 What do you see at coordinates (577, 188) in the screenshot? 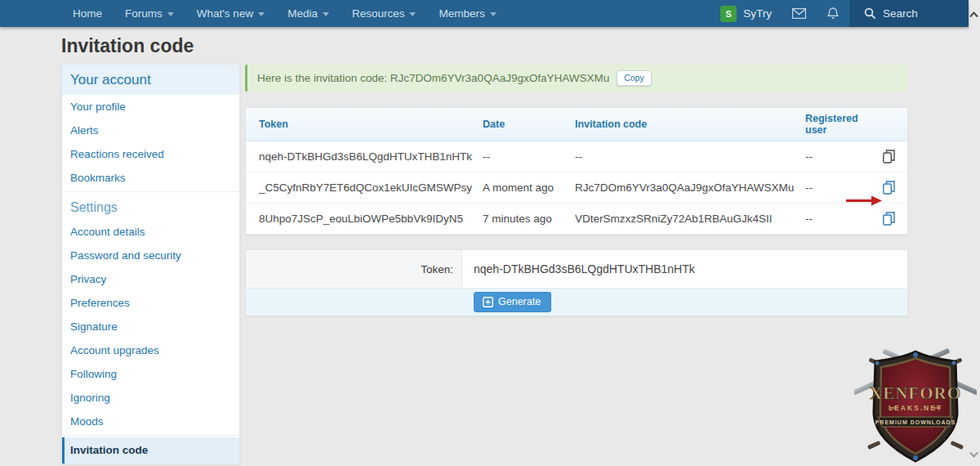
I see `table-row: _C5CyfnRbY7ET6dQCox1ekUIcGMSWPsy A momen…` at bounding box center [577, 188].